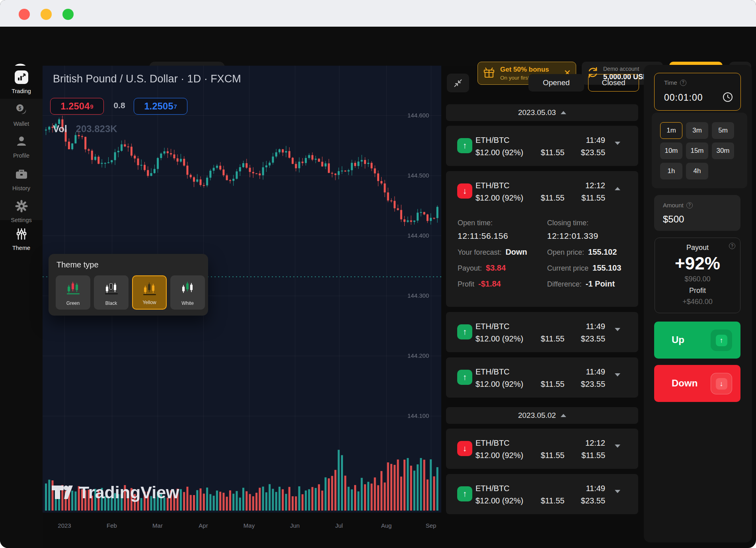 The height and width of the screenshot is (548, 756). I want to click on duration-3m: 3m, so click(697, 131).